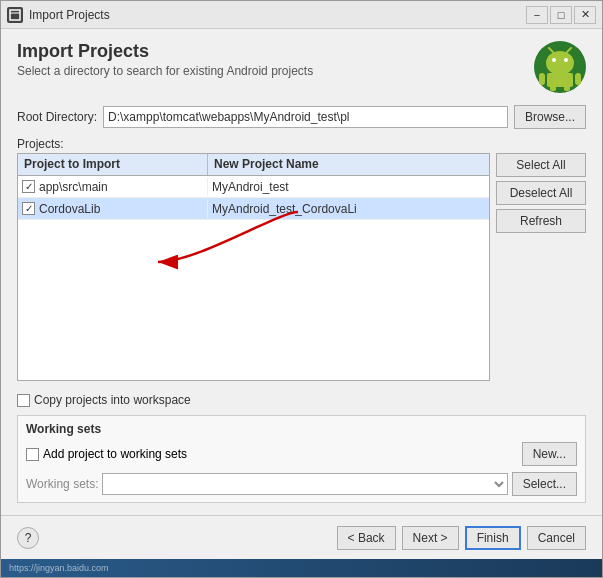 The width and height of the screenshot is (603, 578). Describe the element at coordinates (24, 400) in the screenshot. I see `copy-projects-checkbox` at that location.